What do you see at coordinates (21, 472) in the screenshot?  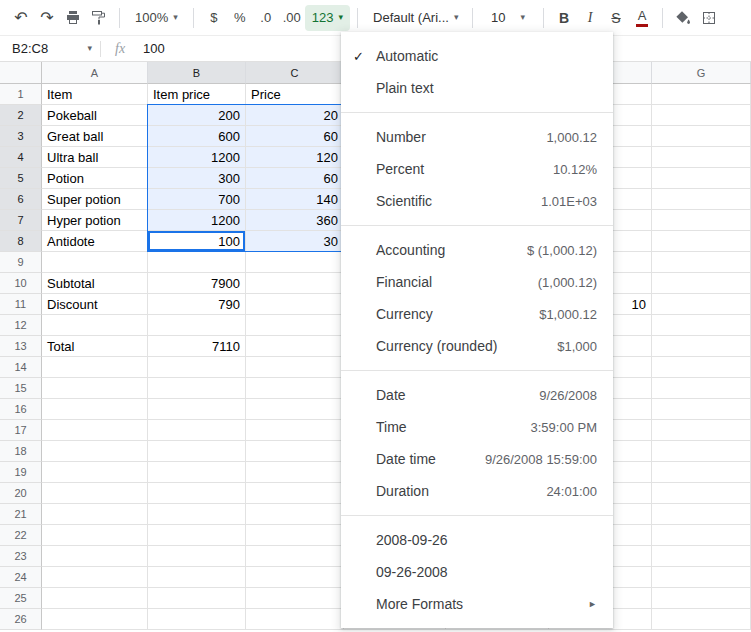 I see `row-header-19: 19` at bounding box center [21, 472].